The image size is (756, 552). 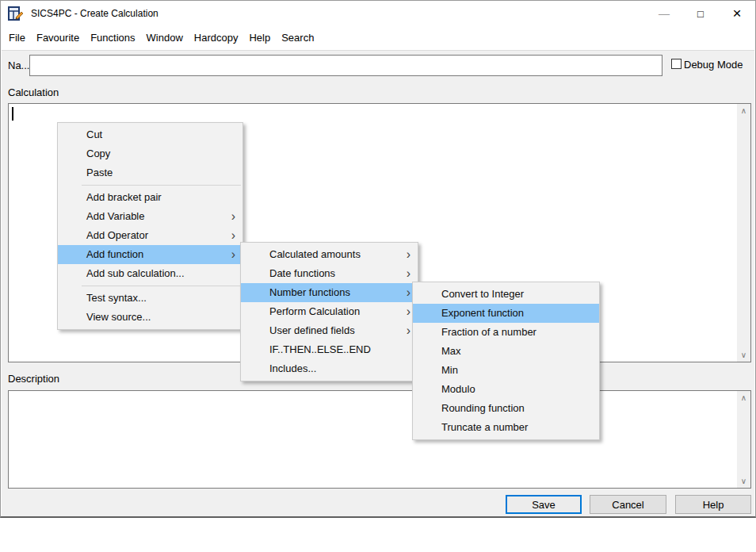 I want to click on menu-item-paste: Paste, so click(x=151, y=173).